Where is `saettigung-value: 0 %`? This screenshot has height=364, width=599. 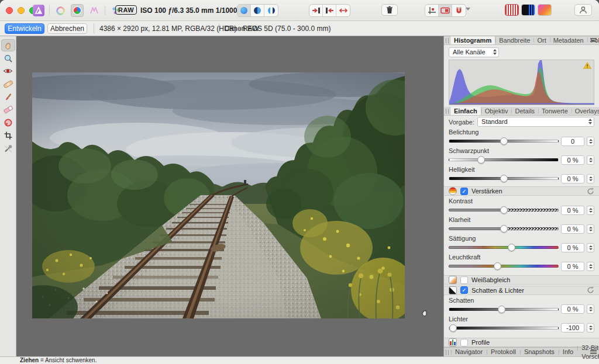
saettigung-value: 0 % is located at coordinates (573, 248).